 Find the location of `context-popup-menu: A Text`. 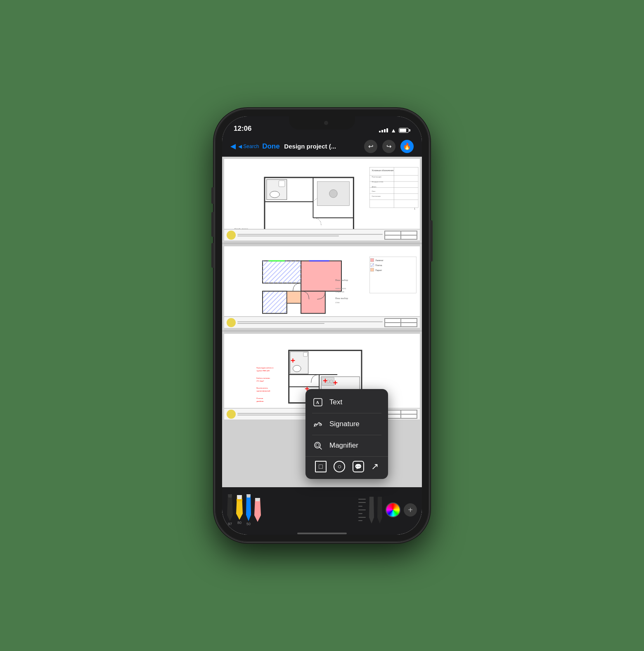

context-popup-menu: A Text is located at coordinates (347, 434).